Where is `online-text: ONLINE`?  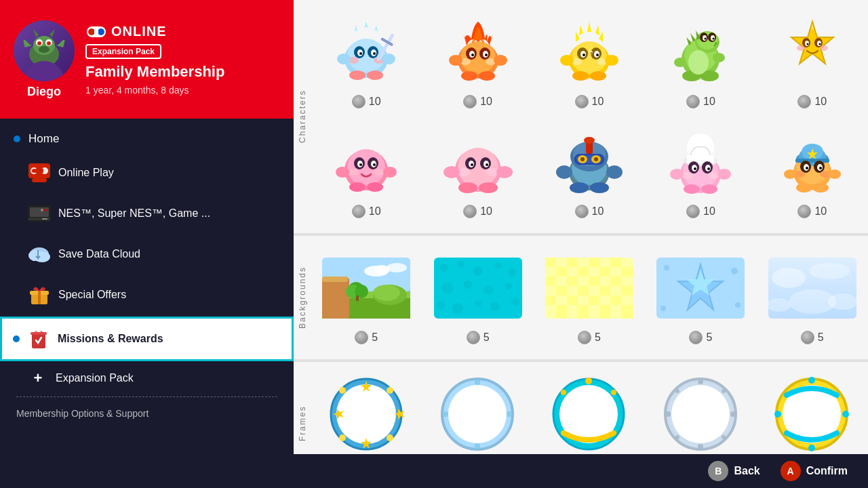
online-text: ONLINE is located at coordinates (139, 31).